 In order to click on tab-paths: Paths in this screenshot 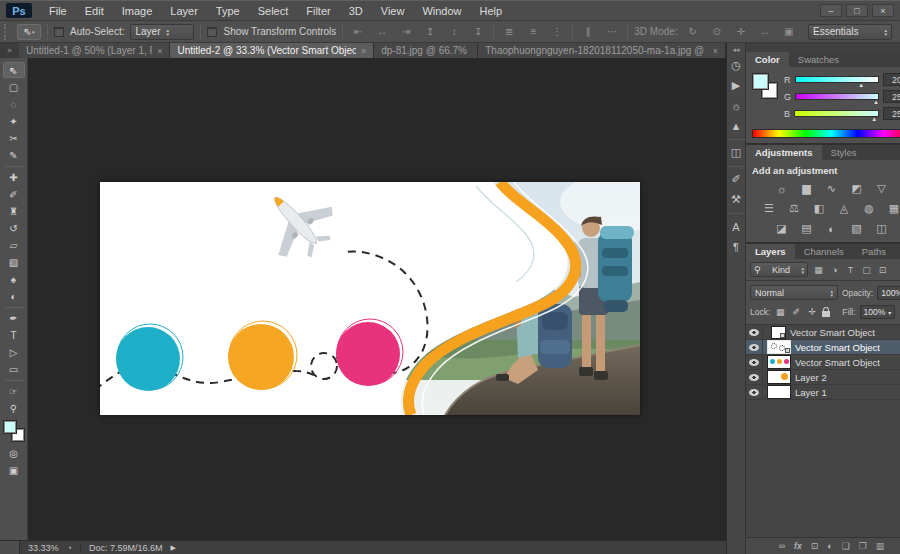, I will do `click(874, 252)`.